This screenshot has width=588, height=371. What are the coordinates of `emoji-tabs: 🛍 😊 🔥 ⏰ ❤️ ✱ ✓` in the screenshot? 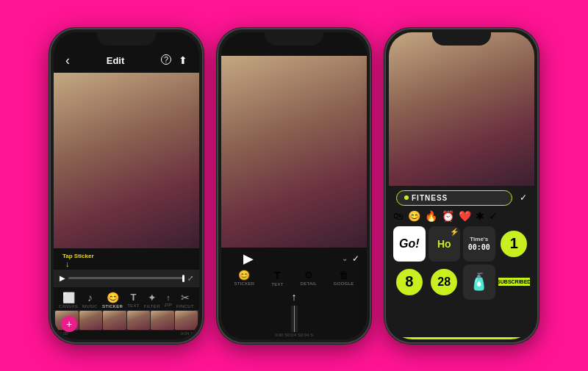 It's located at (462, 216).